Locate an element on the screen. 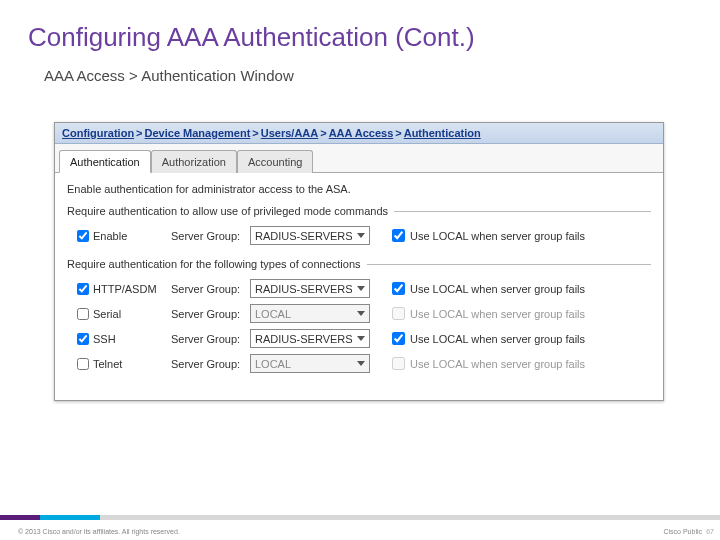 Image resolution: width=720 pixels, height=540 pixels. auth-row-enable: Enable Server Group: RADIUS-SERVERS Use … is located at coordinates (359, 236).